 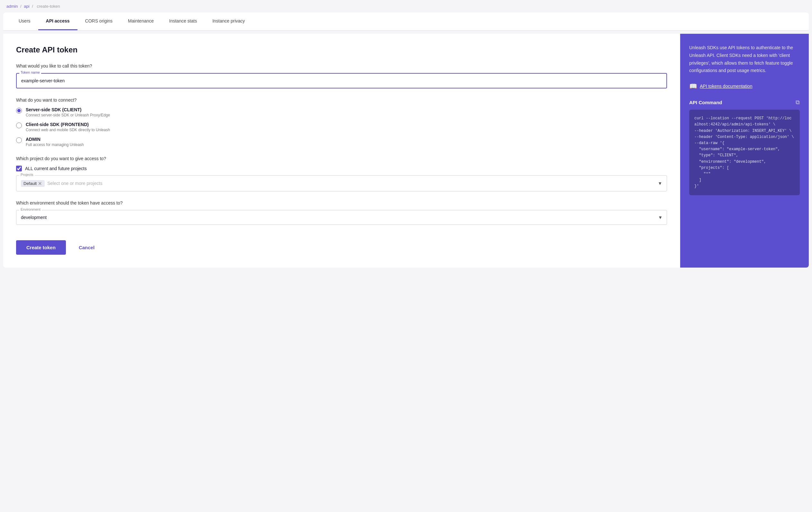 I want to click on radio-frontend, so click(x=19, y=125).